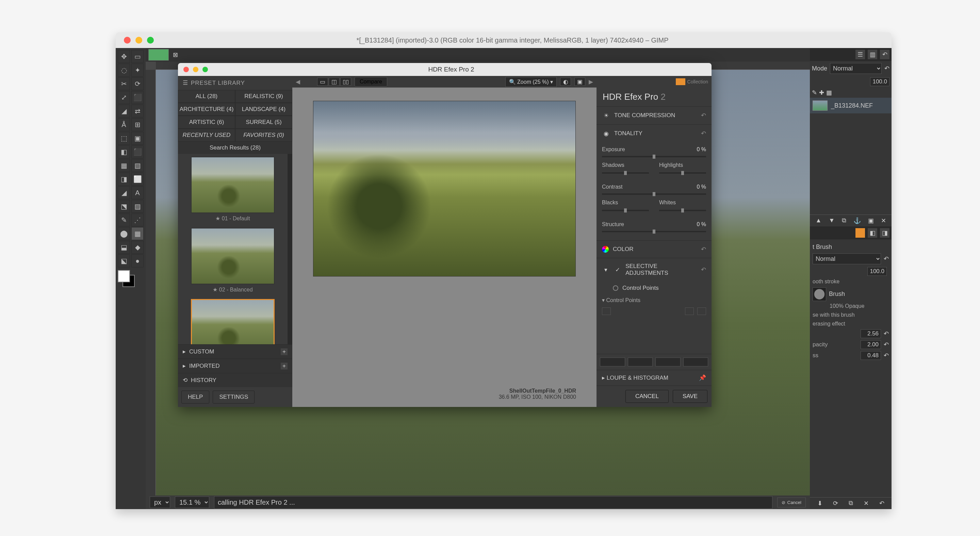 This screenshot has width=980, height=536. I want to click on dup-icon: ⧉, so click(851, 503).